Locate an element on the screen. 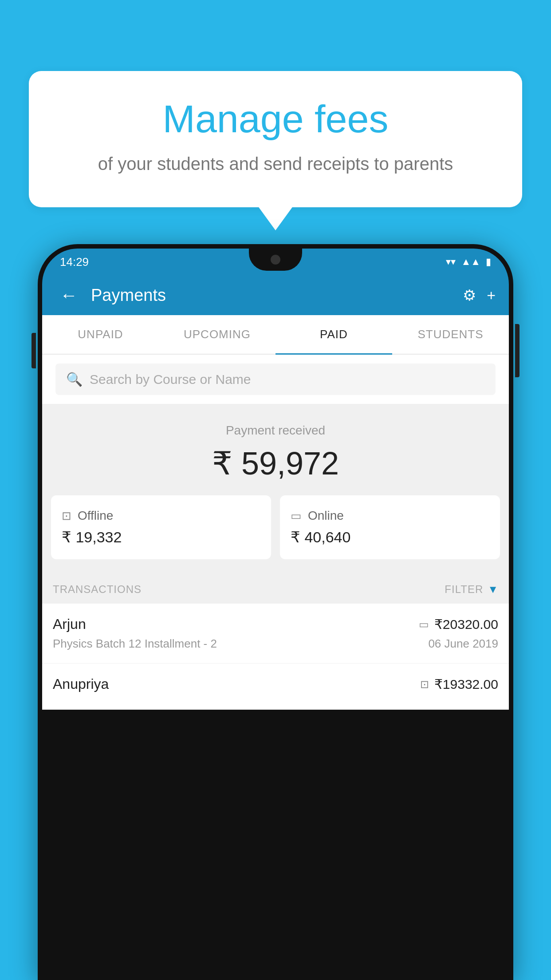  phone-notch is located at coordinates (276, 260).